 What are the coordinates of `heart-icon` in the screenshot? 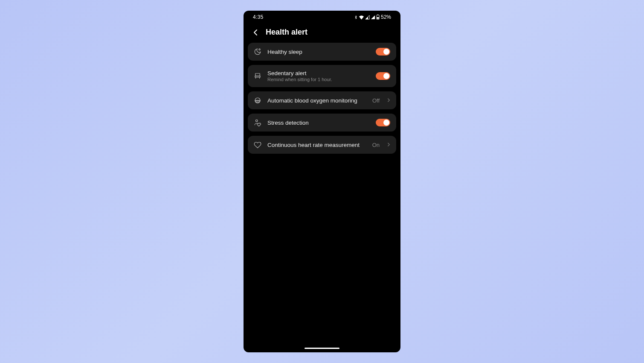 It's located at (258, 145).